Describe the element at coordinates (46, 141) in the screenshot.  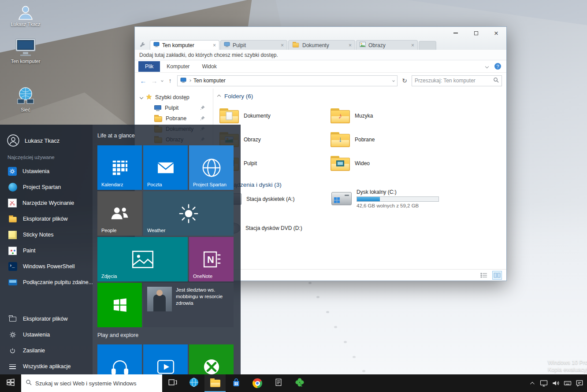
I see `user-profile: Lukasz Tkacz` at that location.